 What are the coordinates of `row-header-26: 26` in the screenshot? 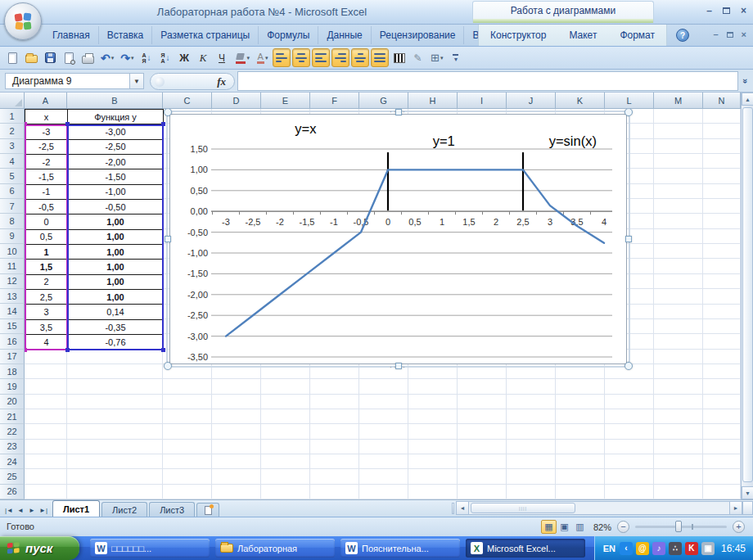 It's located at (12, 492).